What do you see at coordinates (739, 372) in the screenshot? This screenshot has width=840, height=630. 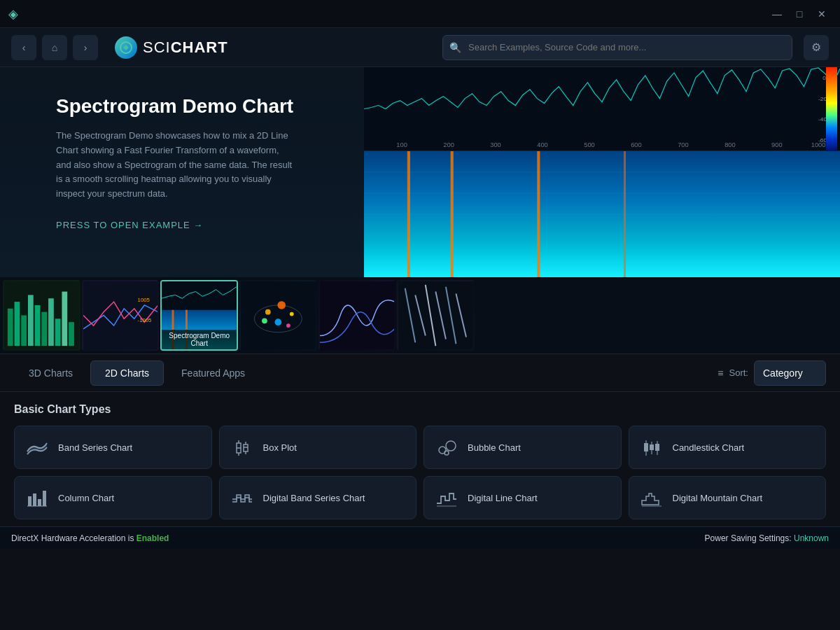 I see `sort-label: Sort:` at bounding box center [739, 372].